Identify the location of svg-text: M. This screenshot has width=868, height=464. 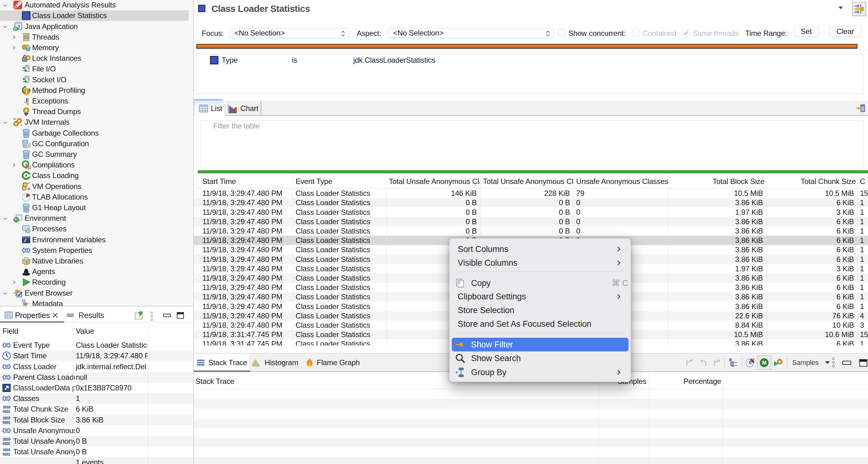
(764, 363).